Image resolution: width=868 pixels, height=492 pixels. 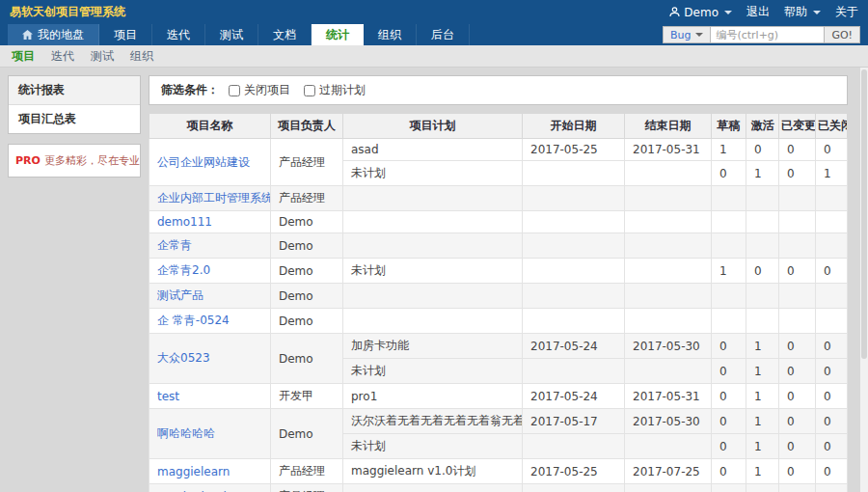 I want to click on table-row: 大众0523Demo加房卡功能2017-05-242017-05-300100, so click(x=499, y=346).